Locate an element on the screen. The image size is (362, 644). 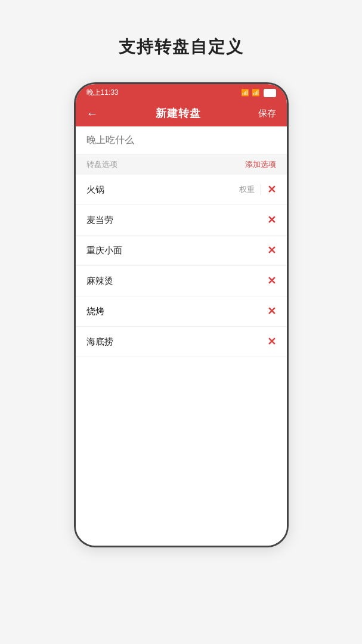
item-name: 火锅 is located at coordinates (163, 190).